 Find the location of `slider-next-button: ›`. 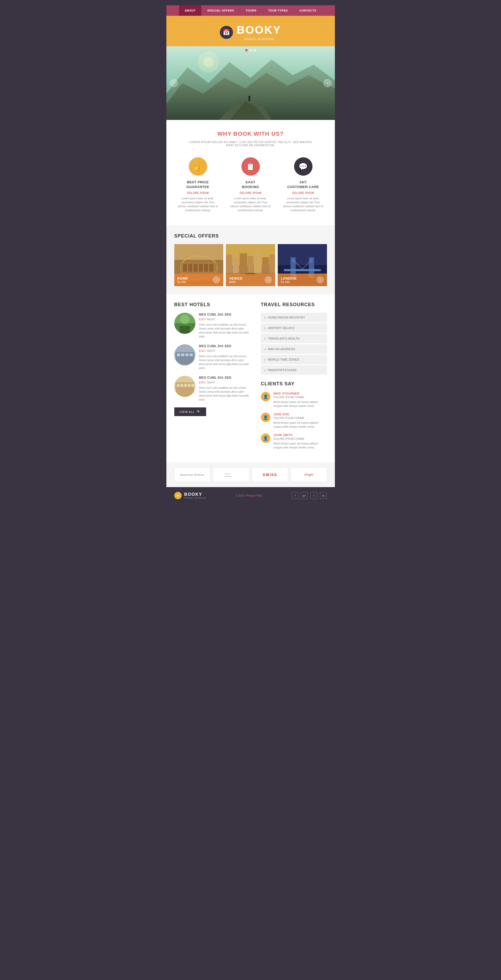

slider-next-button: › is located at coordinates (327, 83).